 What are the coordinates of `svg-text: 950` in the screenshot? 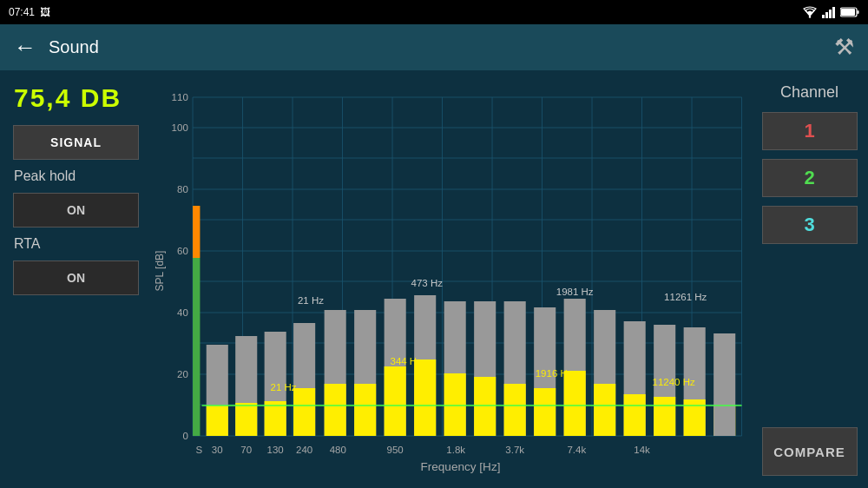 It's located at (396, 450).